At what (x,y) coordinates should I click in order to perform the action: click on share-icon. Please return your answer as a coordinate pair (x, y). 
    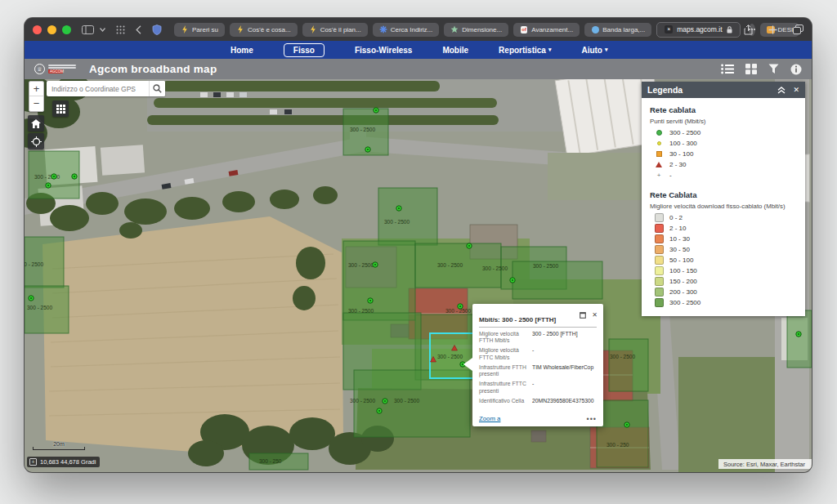
    Looking at the image, I should click on (749, 29).